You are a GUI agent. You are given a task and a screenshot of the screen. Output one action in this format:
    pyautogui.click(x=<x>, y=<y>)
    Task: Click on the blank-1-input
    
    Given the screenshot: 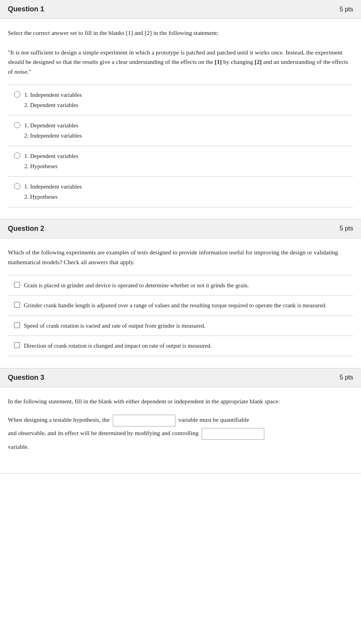 What is the action you would take?
    pyautogui.click(x=144, y=421)
    